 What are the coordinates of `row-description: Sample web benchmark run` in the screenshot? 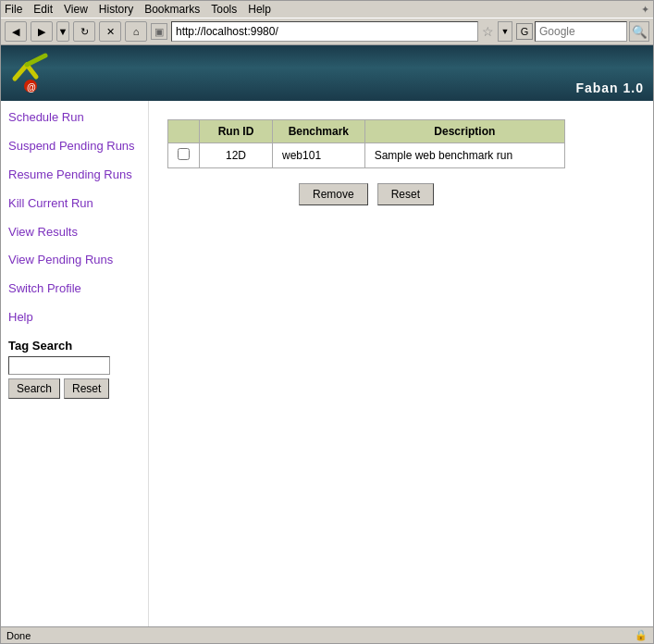 It's located at (464, 155).